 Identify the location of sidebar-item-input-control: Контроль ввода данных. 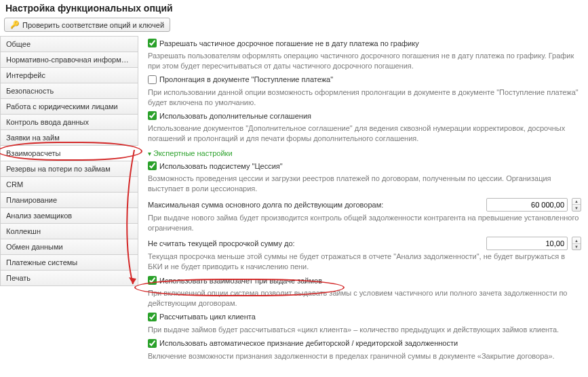
(69, 122).